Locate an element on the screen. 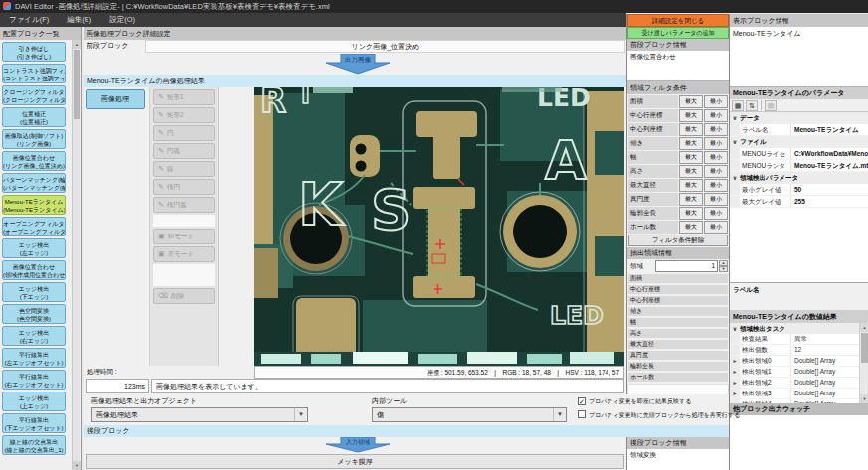  param-row-category: ∨データ is located at coordinates (799, 118).